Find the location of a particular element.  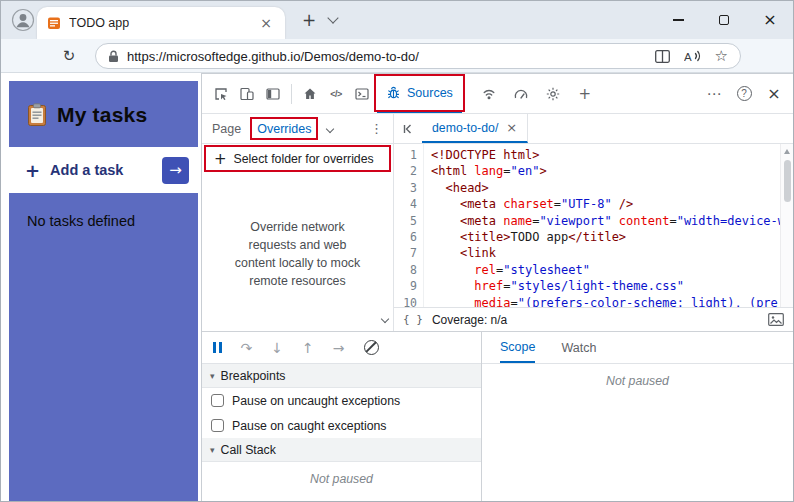

maximize-button is located at coordinates (724, 20).